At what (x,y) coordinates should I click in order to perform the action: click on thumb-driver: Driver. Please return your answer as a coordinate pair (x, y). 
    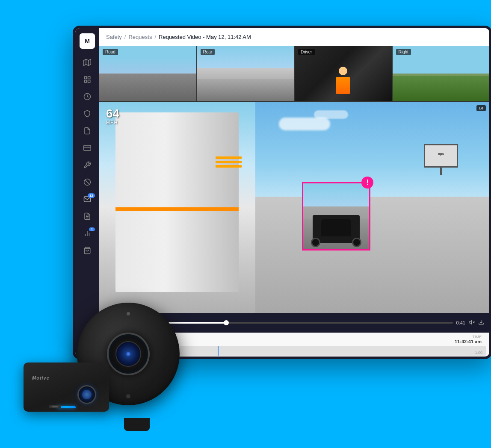
    Looking at the image, I should click on (344, 74).